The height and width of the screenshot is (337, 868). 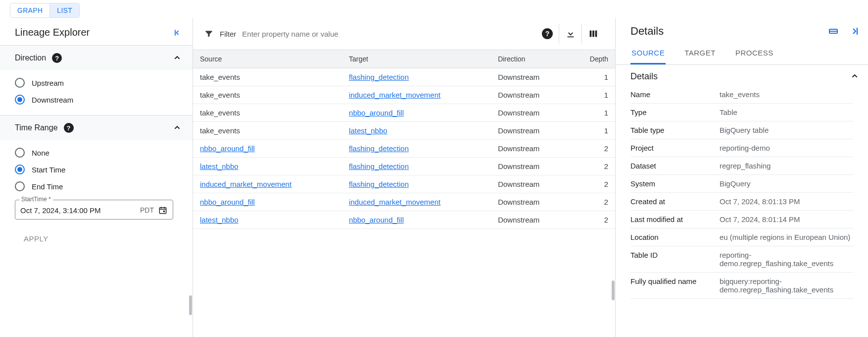 I want to click on detail-key: Name, so click(x=675, y=94).